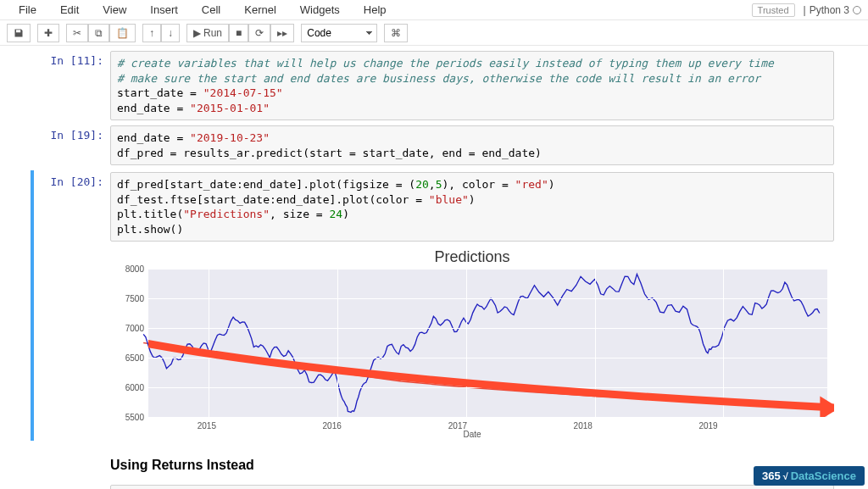 Image resolution: width=868 pixels, height=489 pixels. I want to click on restart-run-all-button: ▸▸, so click(282, 33).